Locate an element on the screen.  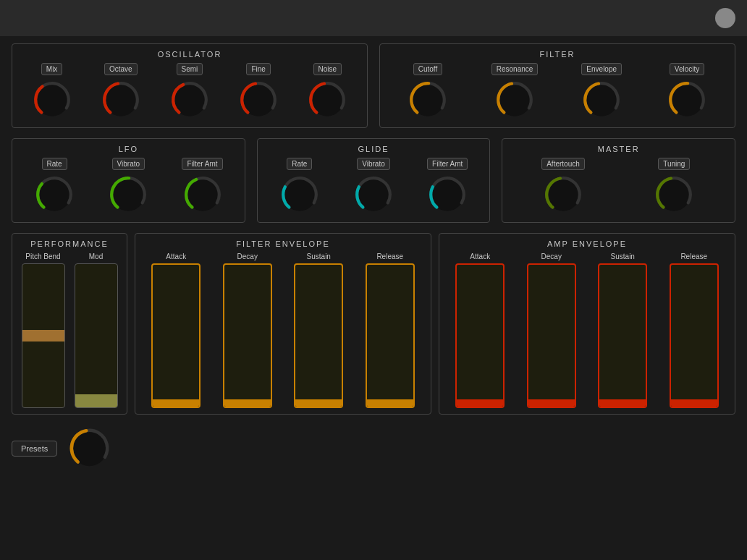
knob-tuning is located at coordinates (674, 195).